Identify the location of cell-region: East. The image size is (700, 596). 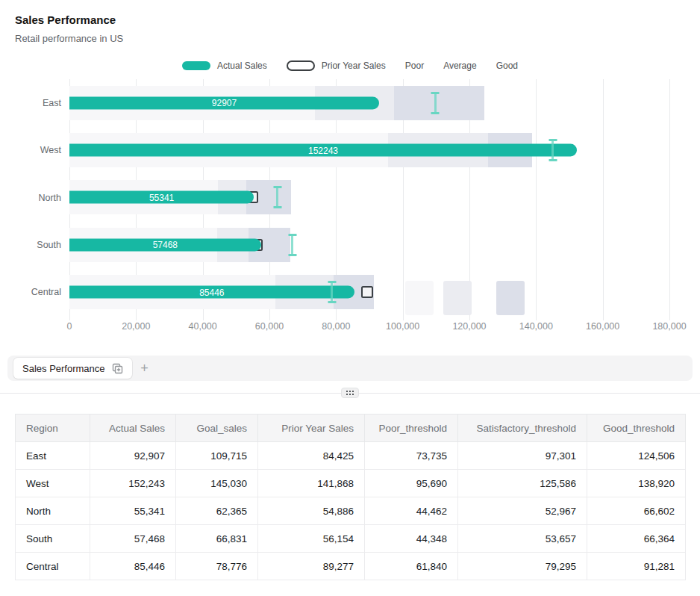
(53, 456).